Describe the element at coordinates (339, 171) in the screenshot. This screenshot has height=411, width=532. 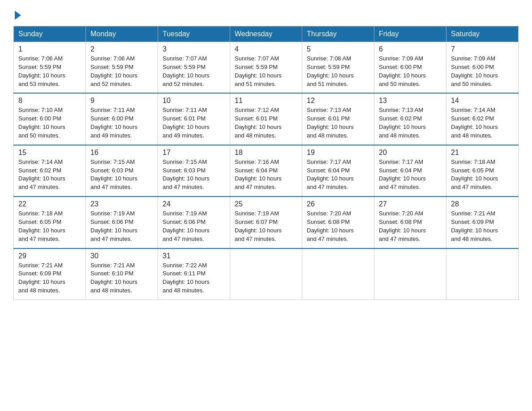
I see `calendar-cell: 19 Sunrise: 7:17 AM Sunset: 6:04 PM Dayl…` at that location.